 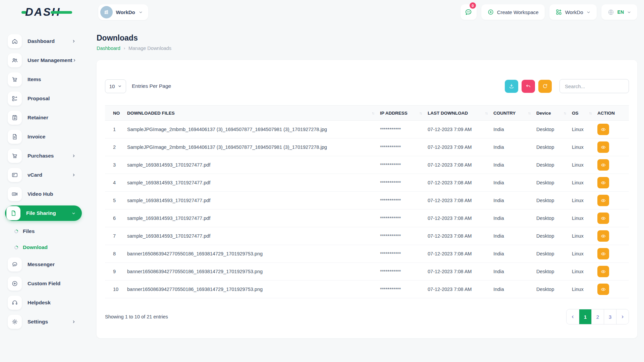 What do you see at coordinates (573, 12) in the screenshot?
I see `workspace-menu-button: WorkDo` at bounding box center [573, 12].